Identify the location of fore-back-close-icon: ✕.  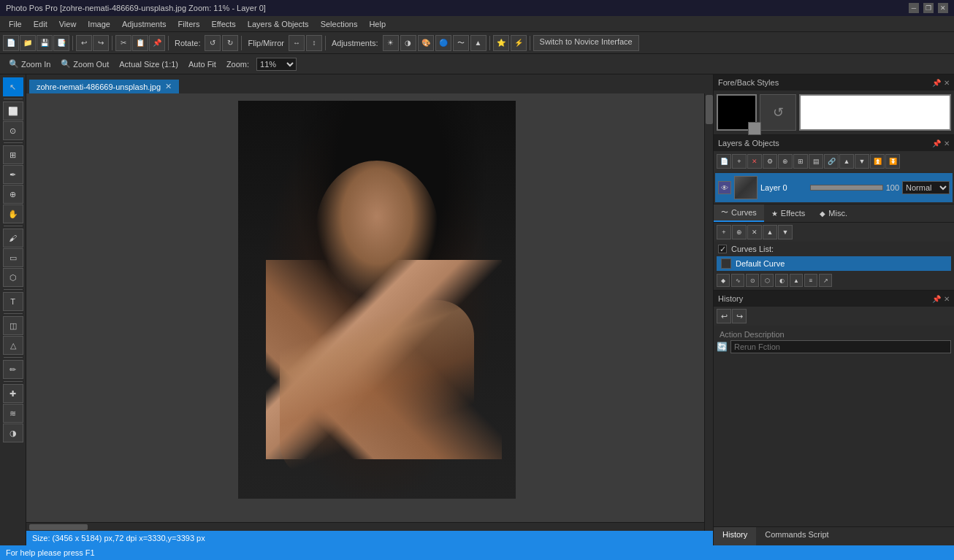
(947, 83).